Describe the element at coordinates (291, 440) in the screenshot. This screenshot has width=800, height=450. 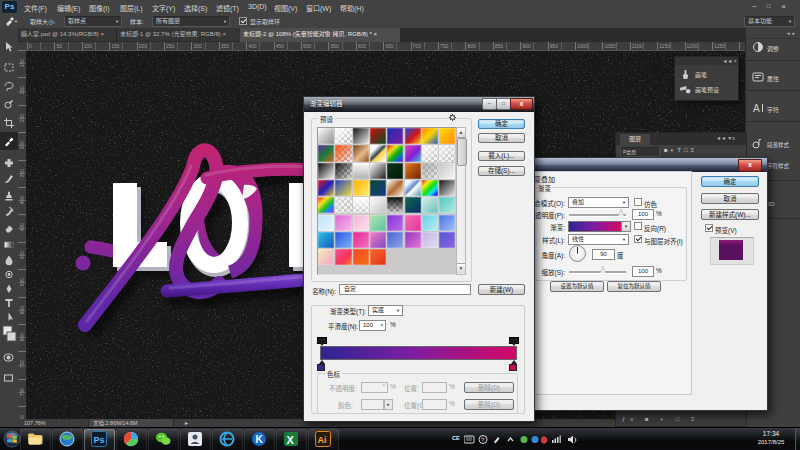
I see `svg-text: X` at that location.